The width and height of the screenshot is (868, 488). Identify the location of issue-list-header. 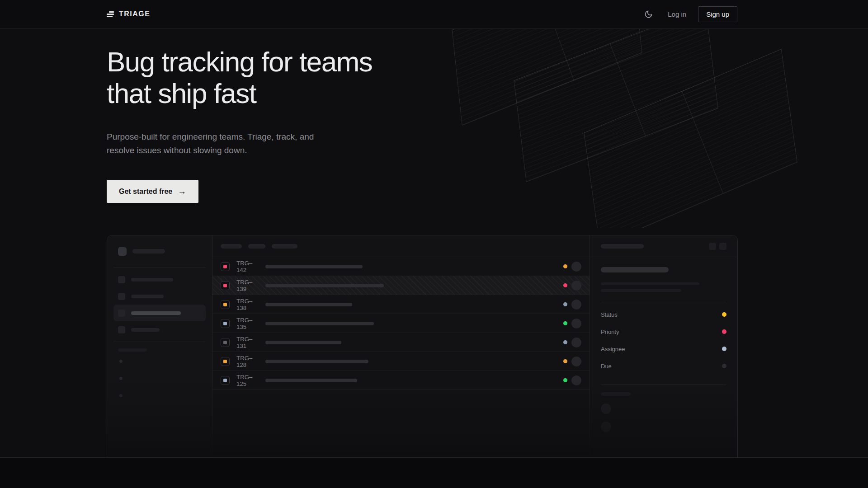
(401, 246).